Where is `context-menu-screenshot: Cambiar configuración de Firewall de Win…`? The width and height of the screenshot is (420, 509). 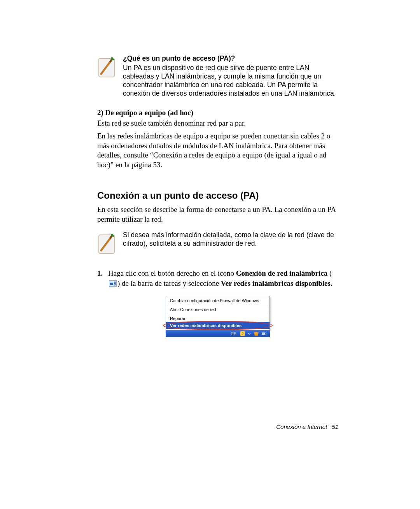 context-menu-screenshot: Cambiar configuración de Firewall de Win… is located at coordinates (218, 317).